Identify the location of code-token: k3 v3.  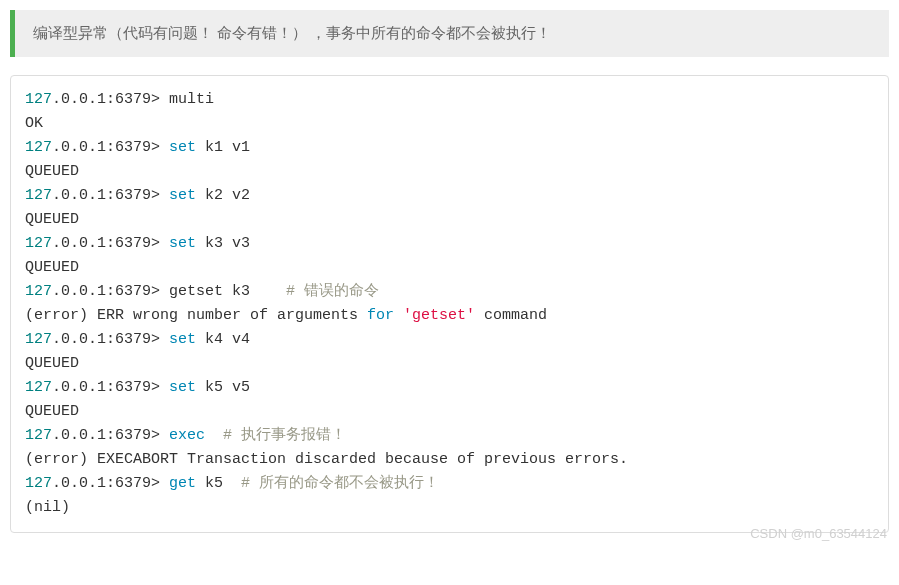
(223, 244).